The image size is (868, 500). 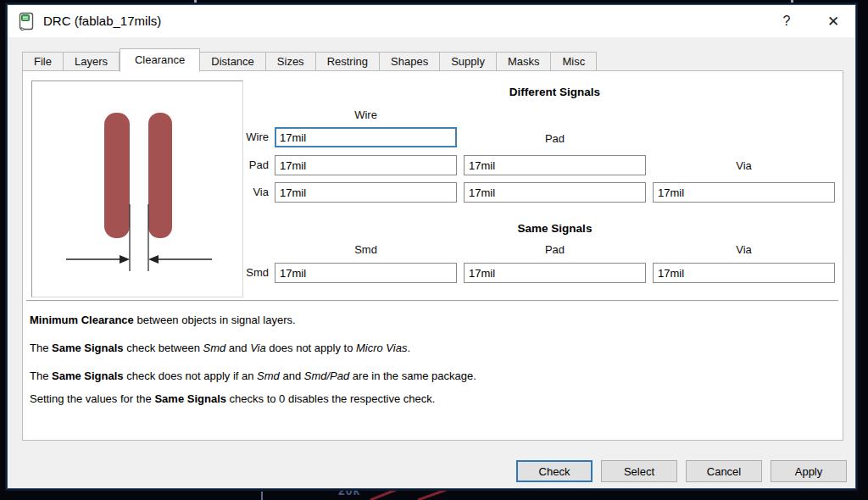 What do you see at coordinates (431, 21) in the screenshot?
I see `title-bar: DRC (fablab_17mils) ? ✕` at bounding box center [431, 21].